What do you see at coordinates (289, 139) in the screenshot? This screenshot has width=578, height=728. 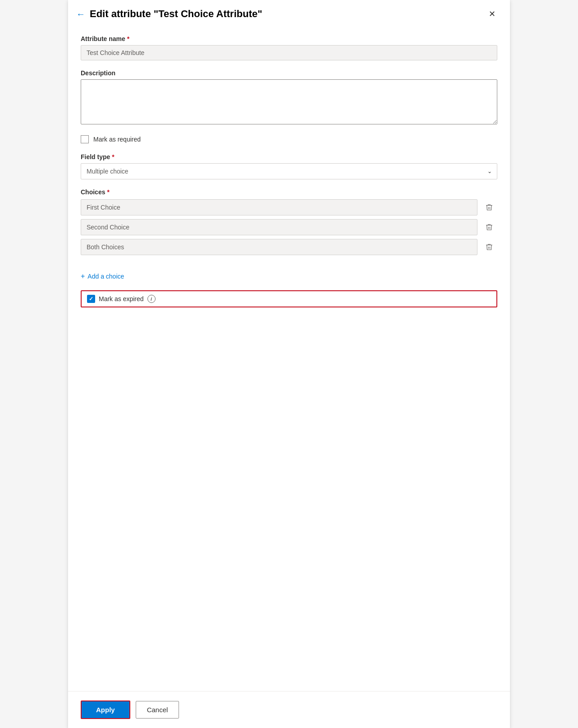 I see `mark-as-required-row: Mark as required` at bounding box center [289, 139].